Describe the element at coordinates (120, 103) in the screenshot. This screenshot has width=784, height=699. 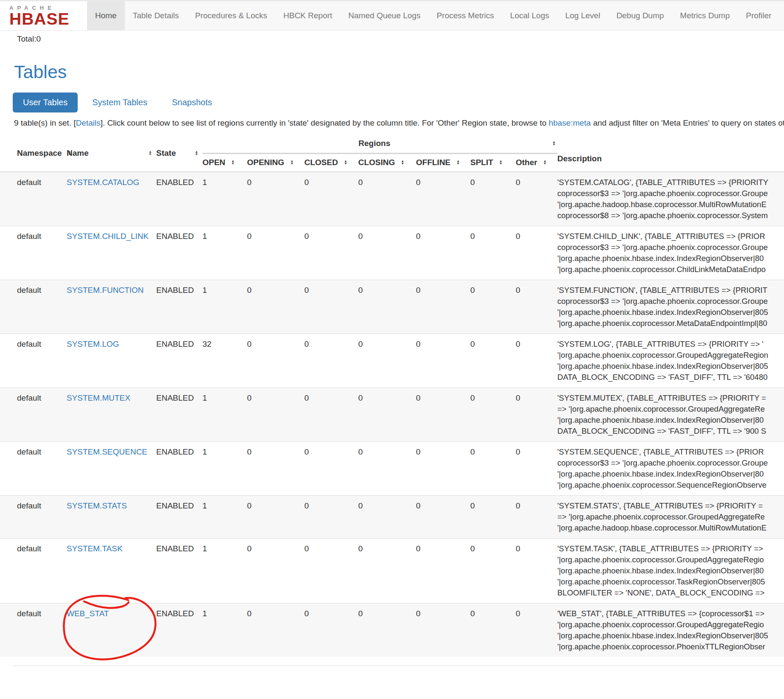
I see `tab-system-tables: System Tables` at that location.